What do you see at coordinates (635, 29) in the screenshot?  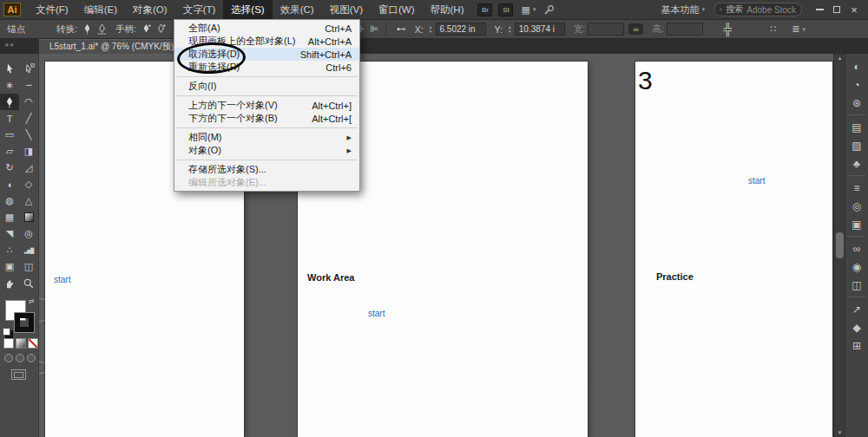 I see `link-dimensions-icon: ∞` at bounding box center [635, 29].